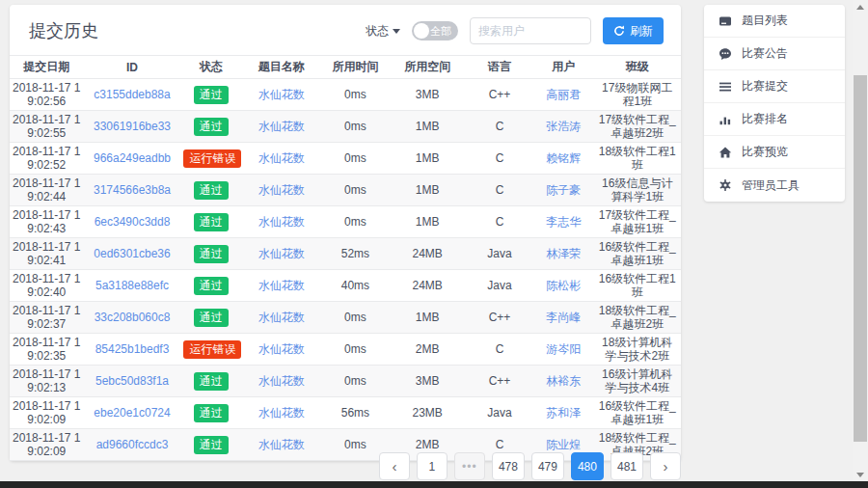 This screenshot has height=488, width=868. I want to click on scrollbar-up-arrow, so click(860, 7).